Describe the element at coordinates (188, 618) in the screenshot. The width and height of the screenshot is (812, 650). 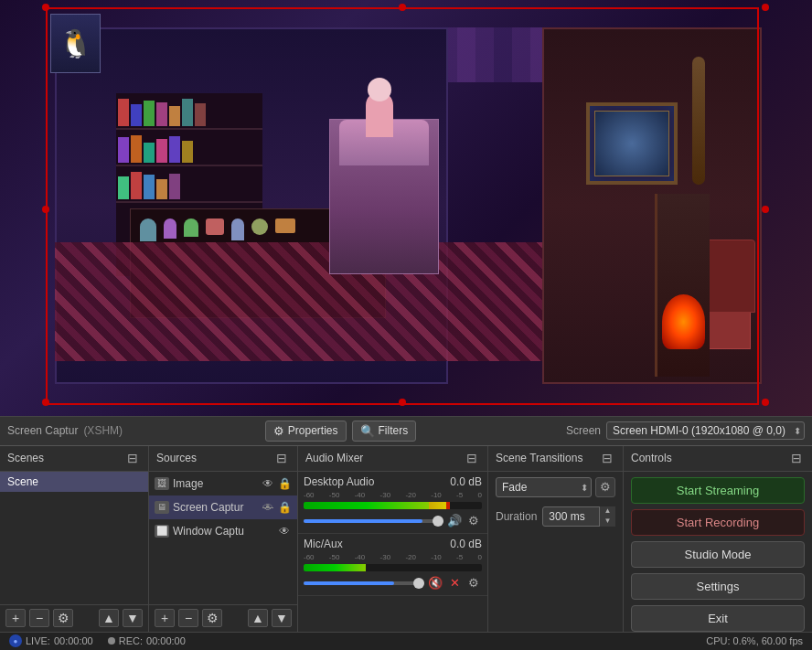
I see `source-remove-btn: −` at that location.